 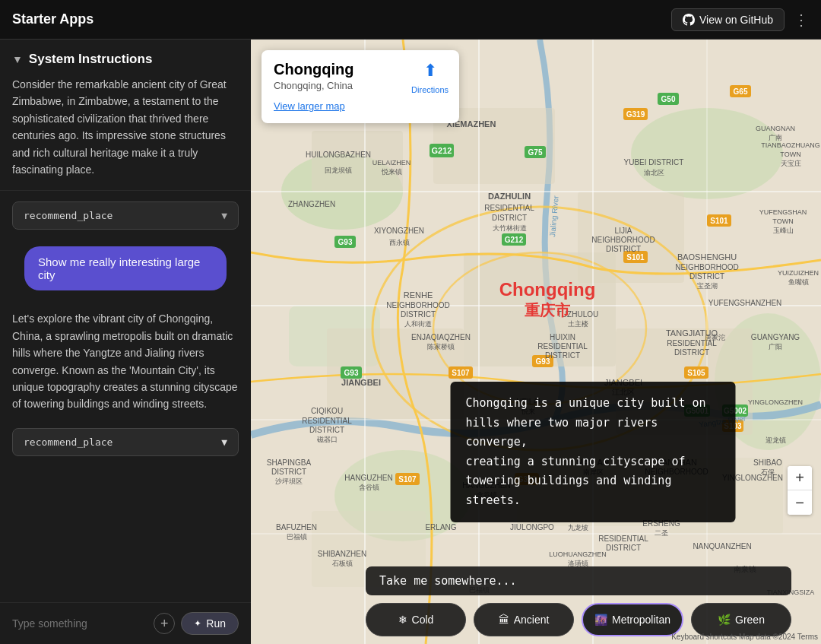 What do you see at coordinates (775, 347) in the screenshot?
I see `svg-text: 广阳` at bounding box center [775, 347].